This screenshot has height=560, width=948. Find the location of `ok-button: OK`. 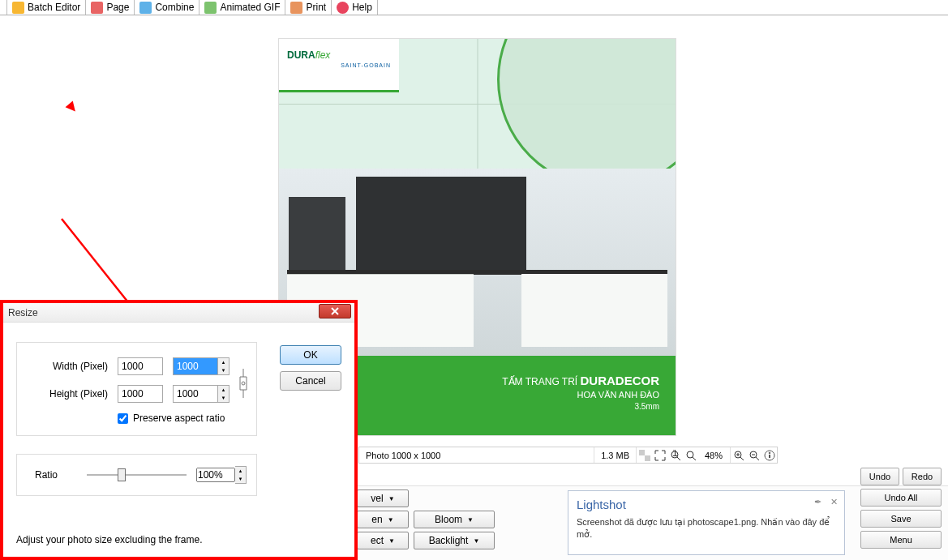

ok-button: OK is located at coordinates (311, 355).